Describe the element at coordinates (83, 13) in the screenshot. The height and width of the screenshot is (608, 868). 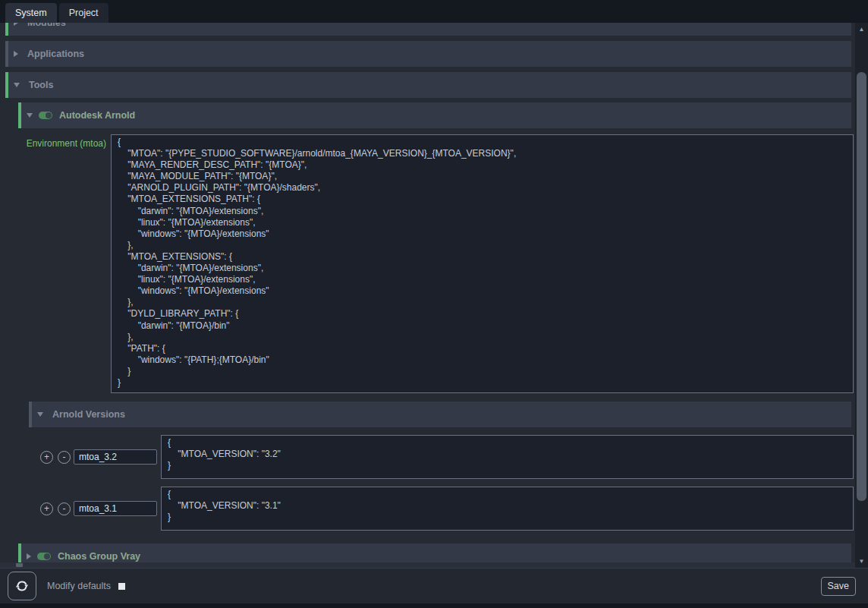
I see `tab-project: Project` at that location.